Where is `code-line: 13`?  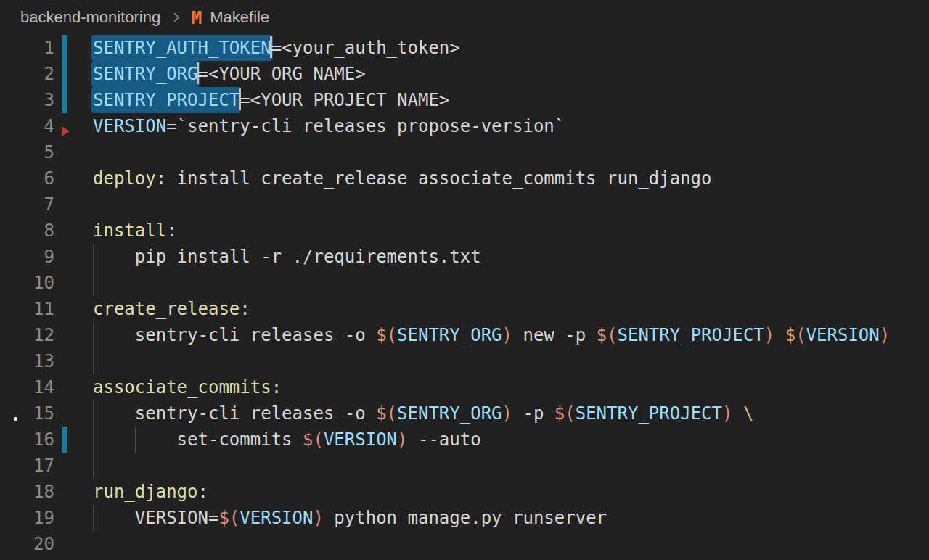
code-line: 13 is located at coordinates (464, 361).